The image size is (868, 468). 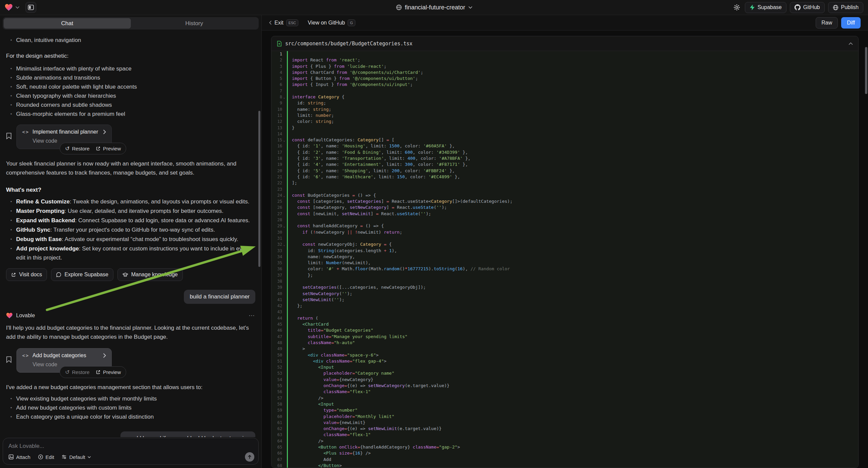 What do you see at coordinates (64, 137) in the screenshot?
I see `version-card-implement-financial-planner: <> Implement financial planner View code…` at bounding box center [64, 137].